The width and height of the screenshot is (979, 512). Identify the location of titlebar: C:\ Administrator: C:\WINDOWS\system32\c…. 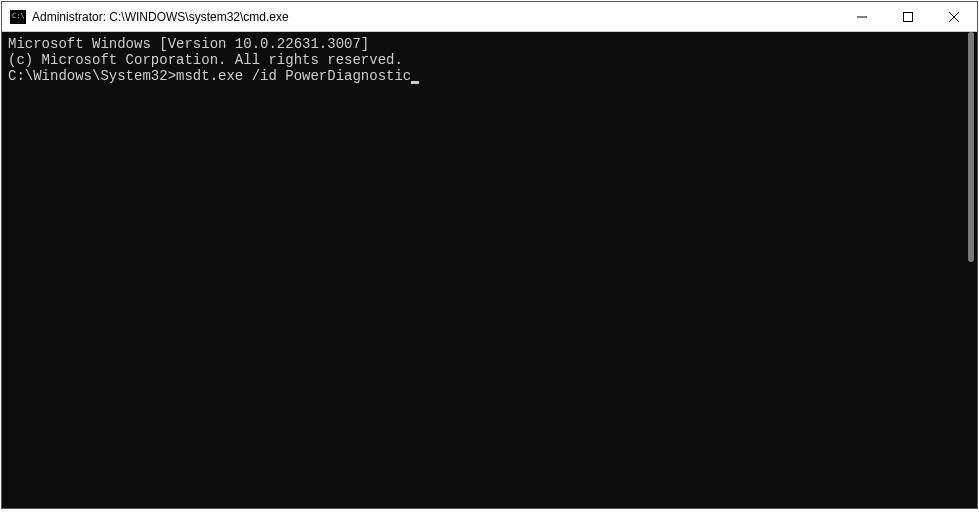
(490, 17).